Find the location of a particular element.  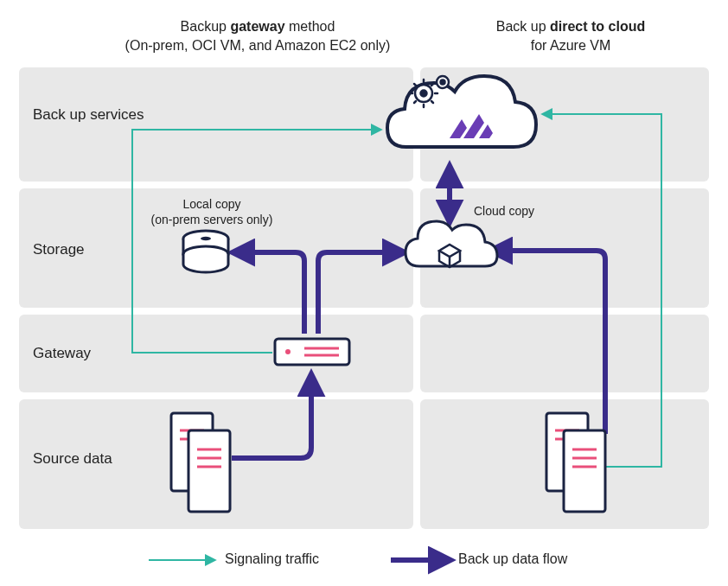

local-copy-disk-icon is located at coordinates (206, 252).